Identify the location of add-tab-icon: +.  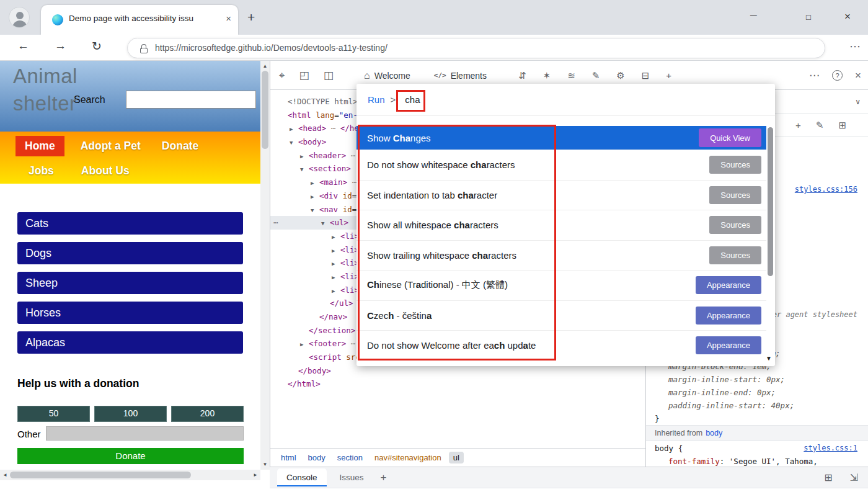
(668, 76).